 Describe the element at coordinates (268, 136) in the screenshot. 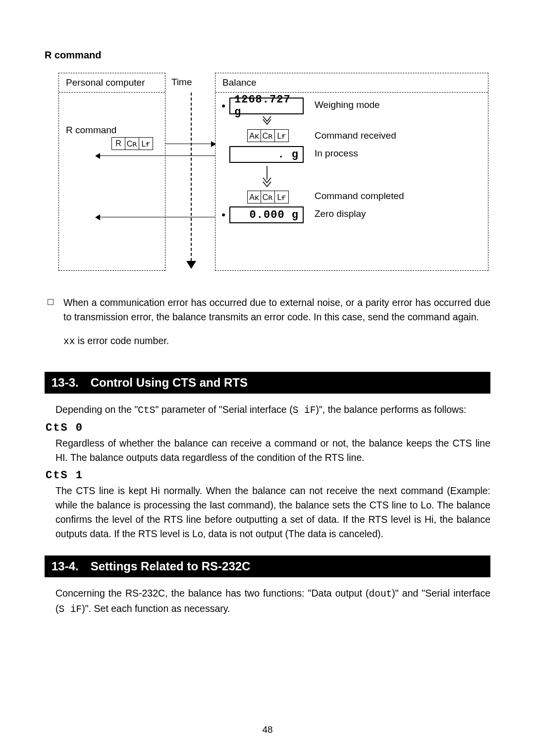

I see `byte-cr2: Cʀ` at that location.